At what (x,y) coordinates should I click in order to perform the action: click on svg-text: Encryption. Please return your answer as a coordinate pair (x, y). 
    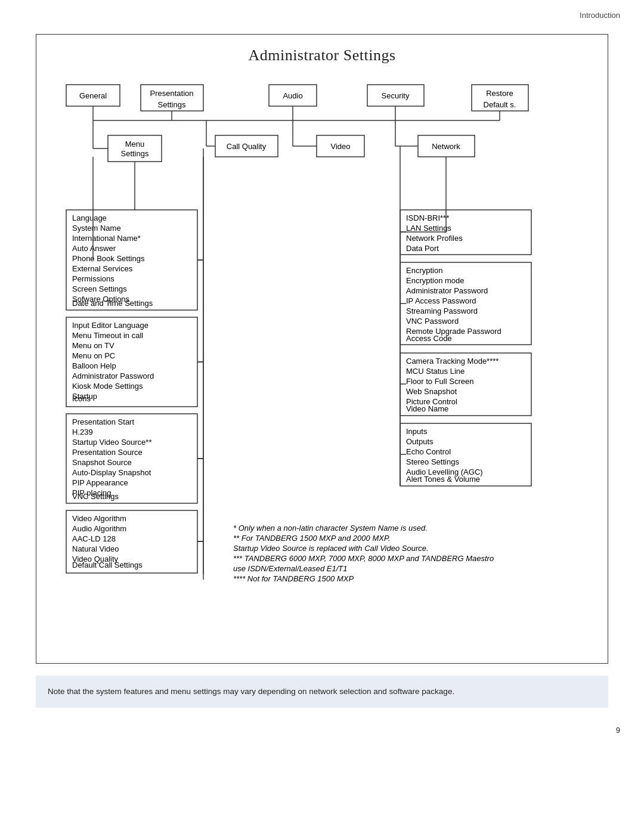
    Looking at the image, I should click on (425, 271).